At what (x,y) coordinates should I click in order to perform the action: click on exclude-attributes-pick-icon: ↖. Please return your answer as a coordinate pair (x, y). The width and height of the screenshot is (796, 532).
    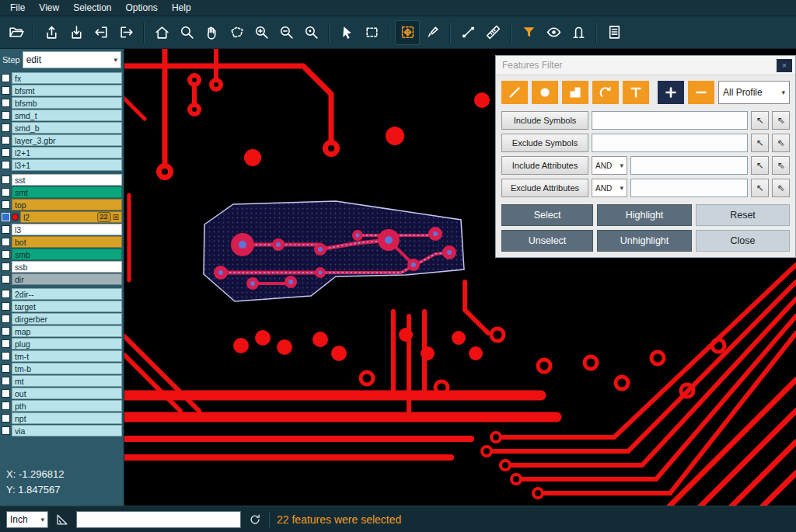
    Looking at the image, I should click on (760, 188).